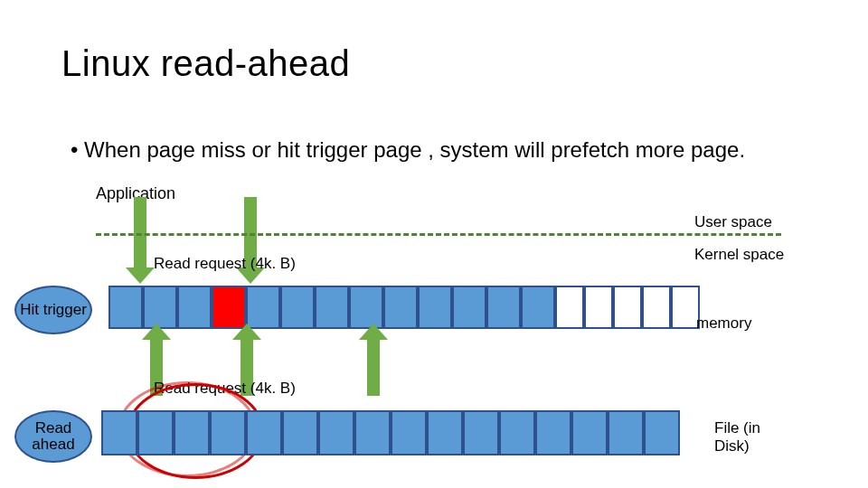  I want to click on bullet-point: When page miss or hit trigger page , sys…, so click(408, 150).